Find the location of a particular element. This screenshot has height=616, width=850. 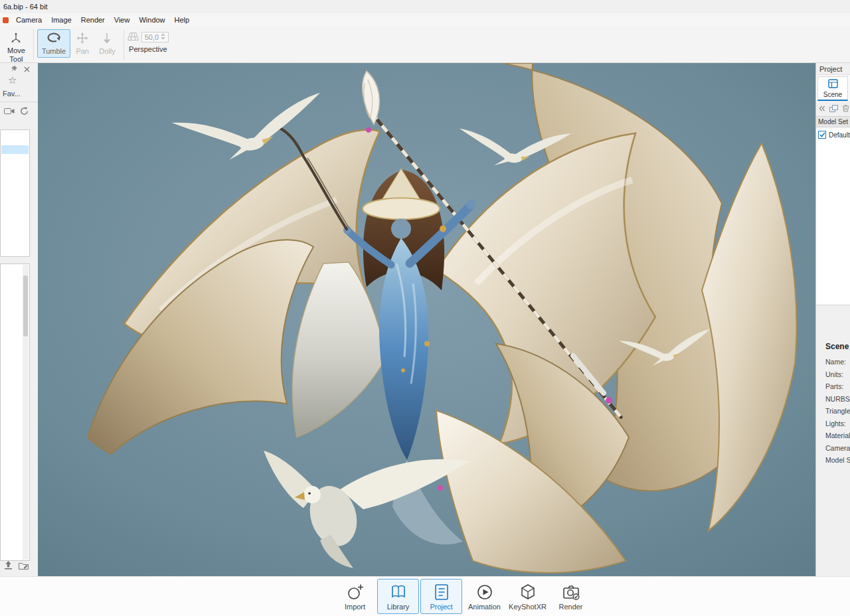

favorites-tab-label: Fav... is located at coordinates (19, 94).